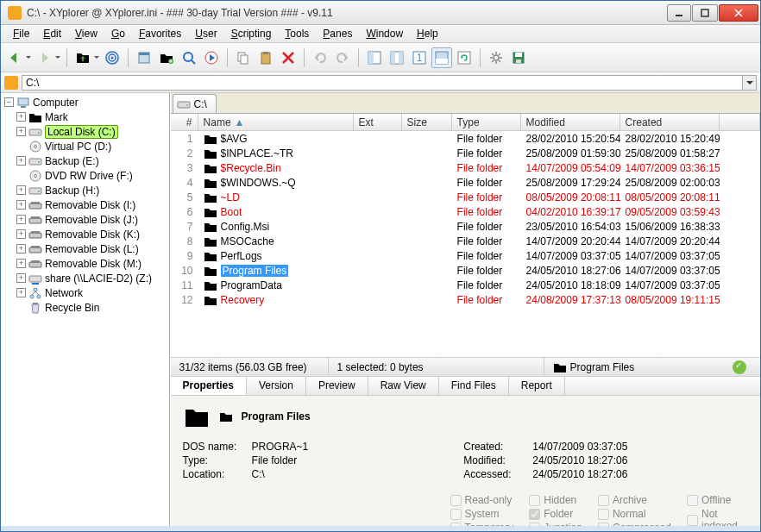 This screenshot has width=761, height=532. What do you see at coordinates (320, 58) in the screenshot?
I see `undo-button` at bounding box center [320, 58].